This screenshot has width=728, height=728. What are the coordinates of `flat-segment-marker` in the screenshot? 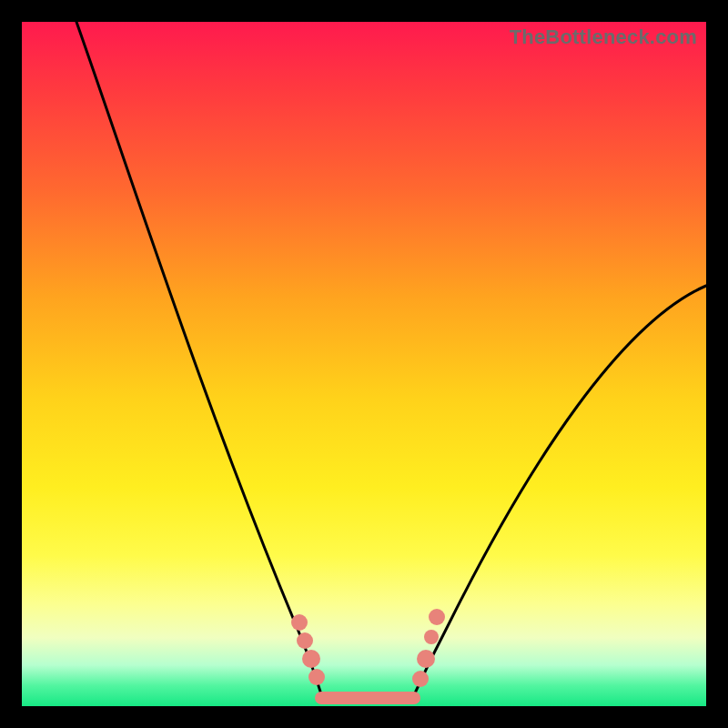 It's located at (368, 698).